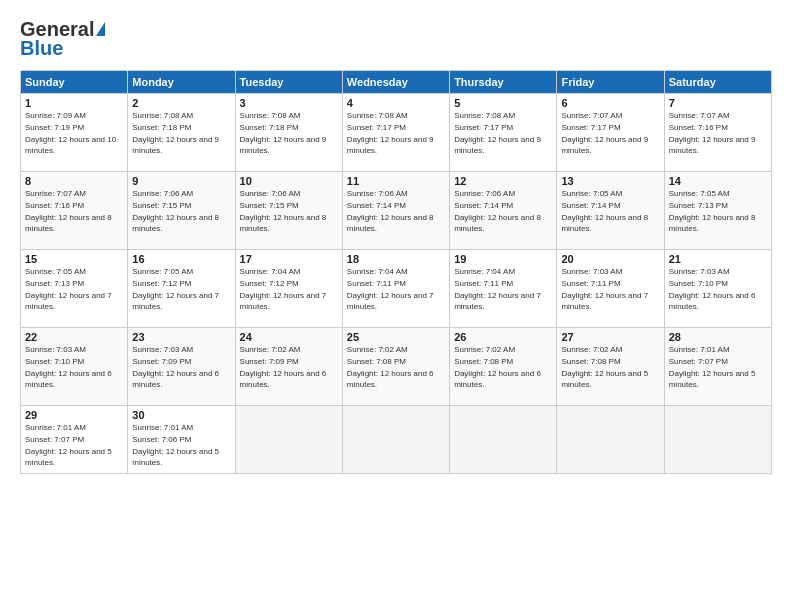 The width and height of the screenshot is (792, 612). What do you see at coordinates (604, 289) in the screenshot?
I see `day-info: Sunrise: 7:03 AMSunset: 7:11 PMDaylight:…` at bounding box center [604, 289].